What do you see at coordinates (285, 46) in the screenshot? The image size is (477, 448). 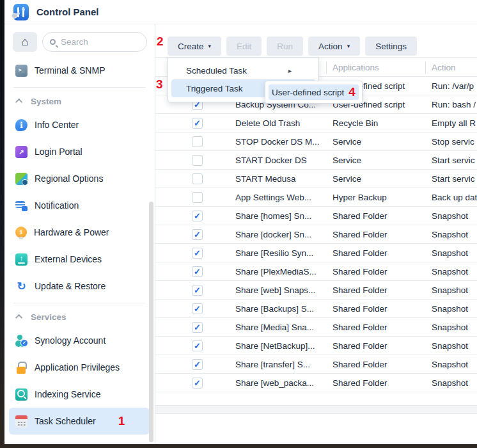 I see `run-button: Run` at bounding box center [285, 46].